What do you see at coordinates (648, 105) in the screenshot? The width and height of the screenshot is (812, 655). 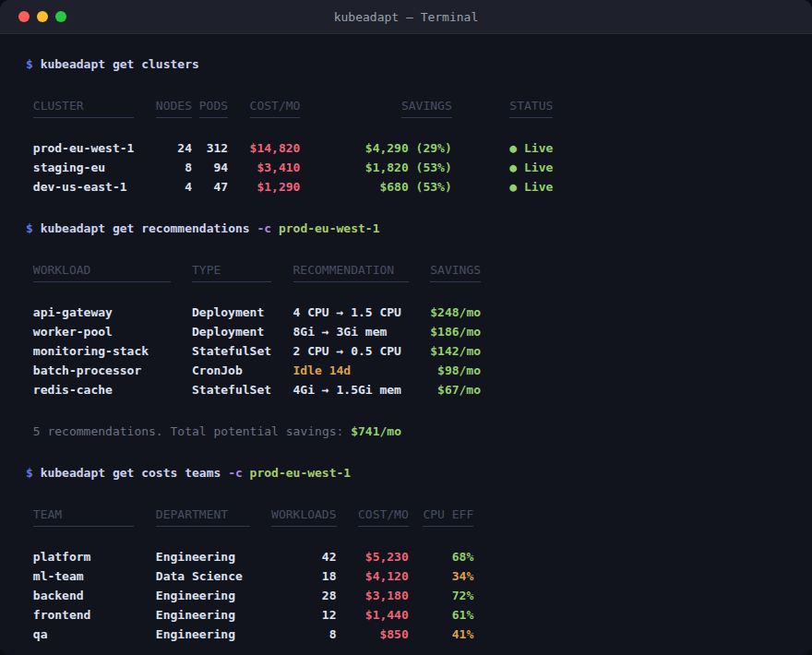 I see `col-header-status: STATUS` at bounding box center [648, 105].